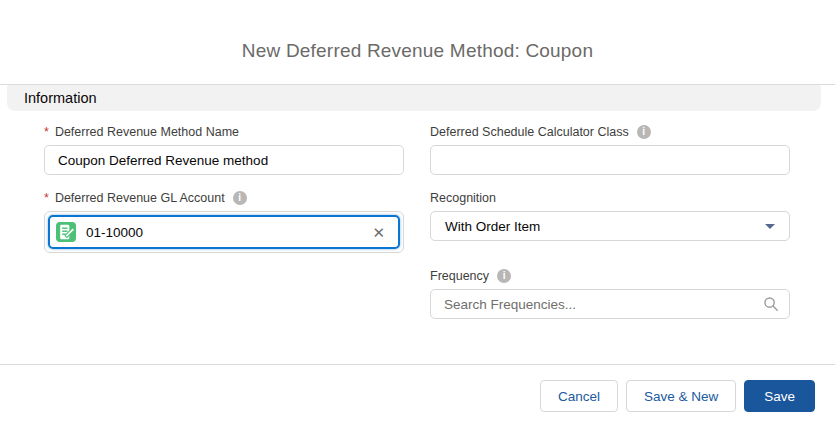  What do you see at coordinates (530, 132) in the screenshot?
I see `calculator-class-label-text: Deferred Schedule Calculator Class` at bounding box center [530, 132].